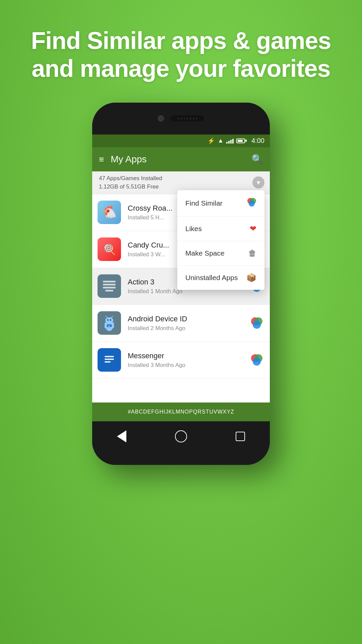  Describe the element at coordinates (109, 323) in the screenshot. I see `app-icon-android: ID` at that location.